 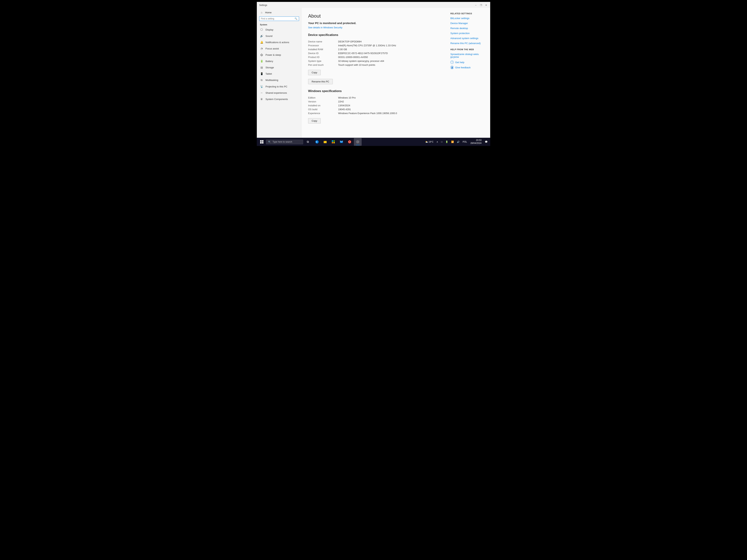 I want to click on table-row: Installed RAM2.00 GB, so click(x=364, y=49).